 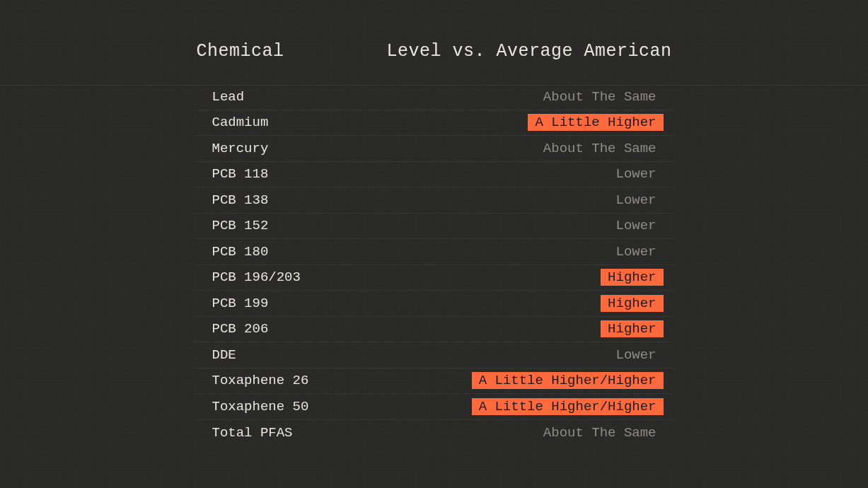 I want to click on table-row: Toxaphene 26A Little Higher/Higher, so click(x=434, y=382).